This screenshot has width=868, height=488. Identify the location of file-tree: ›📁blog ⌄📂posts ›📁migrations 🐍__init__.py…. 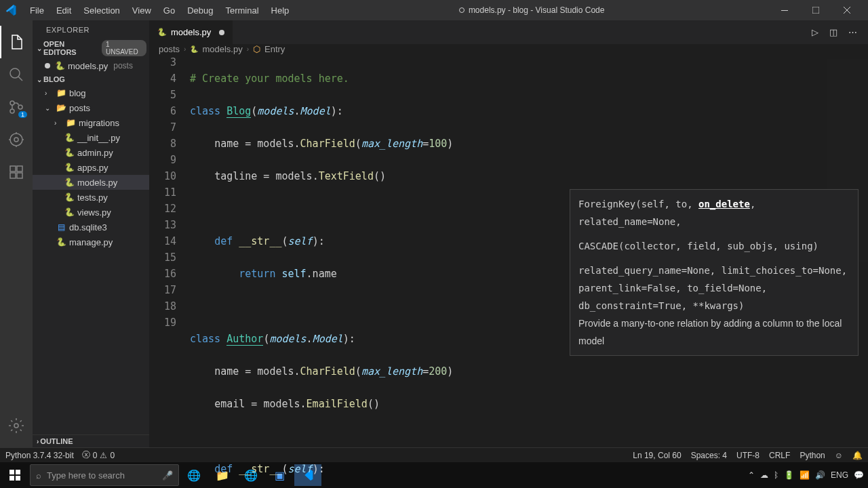
(91, 167).